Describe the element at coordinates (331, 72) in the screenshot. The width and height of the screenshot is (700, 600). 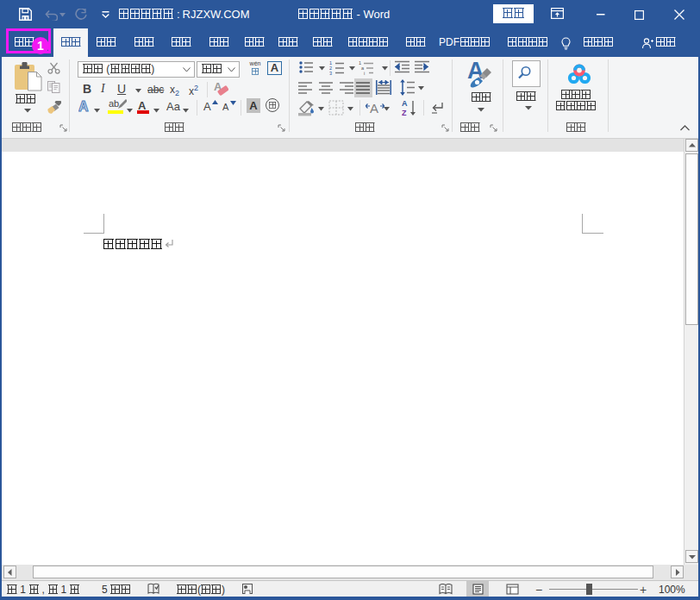
I see `svg-text: 3` at that location.